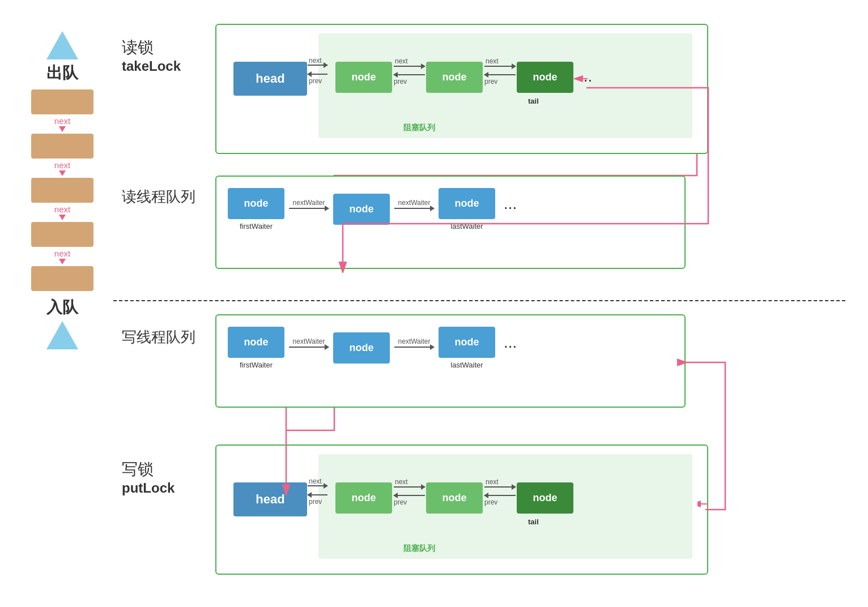 The height and width of the screenshot is (607, 868). I want to click on take-node-3: node, so click(545, 77).